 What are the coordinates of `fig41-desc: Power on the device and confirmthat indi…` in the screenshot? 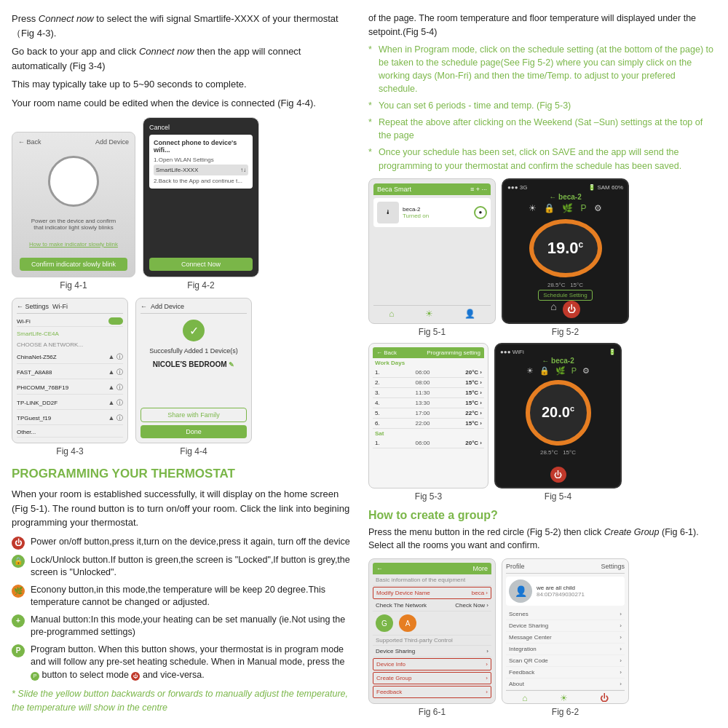 It's located at (74, 224).